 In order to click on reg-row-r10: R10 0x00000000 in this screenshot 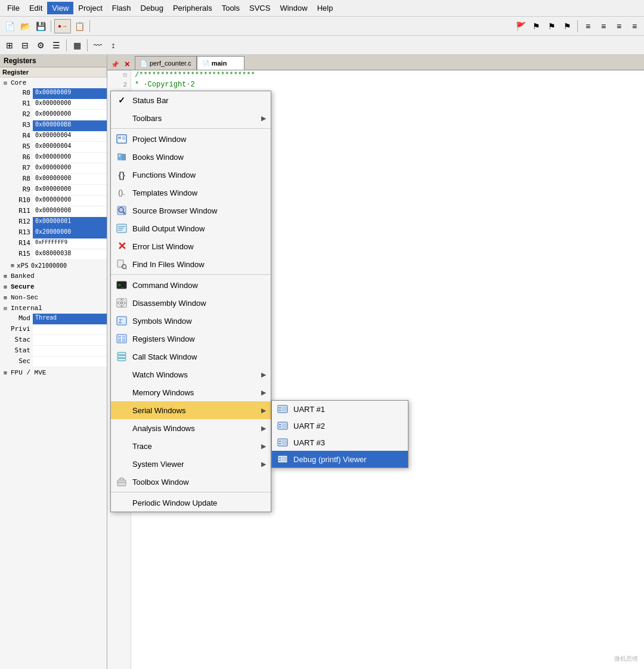, I will do `click(54, 201)`.